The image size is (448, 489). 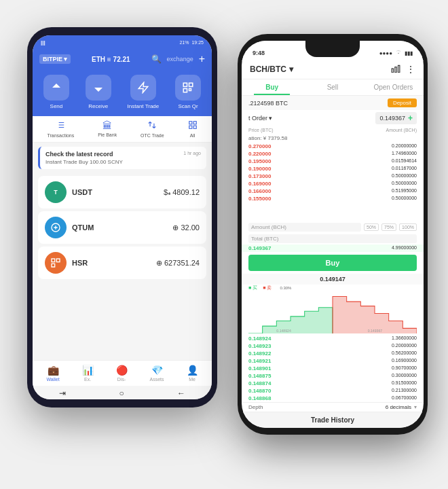 I want to click on android-home-bar: ⇥ ○ ←, so click(x=122, y=393).